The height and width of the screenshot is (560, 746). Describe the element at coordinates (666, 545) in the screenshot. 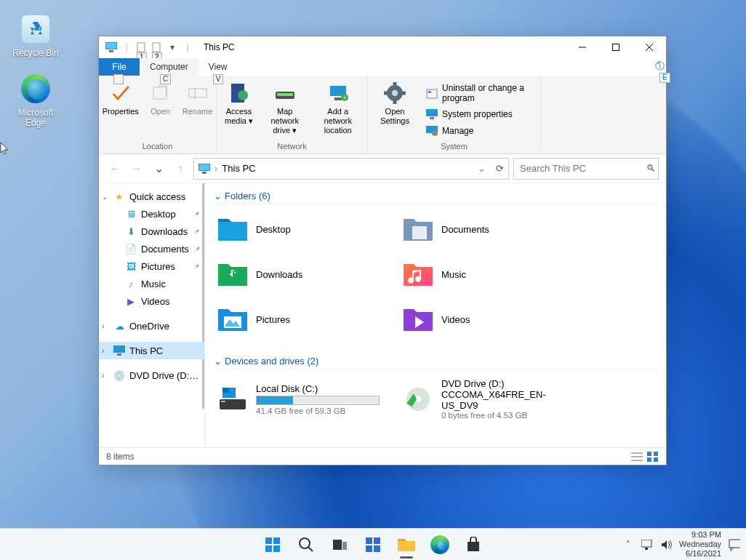

I see `volume-icon` at that location.